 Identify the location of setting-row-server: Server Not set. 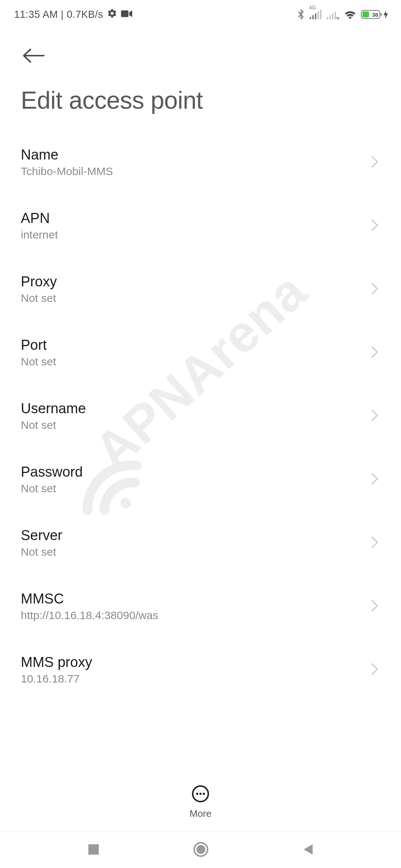
(200, 543).